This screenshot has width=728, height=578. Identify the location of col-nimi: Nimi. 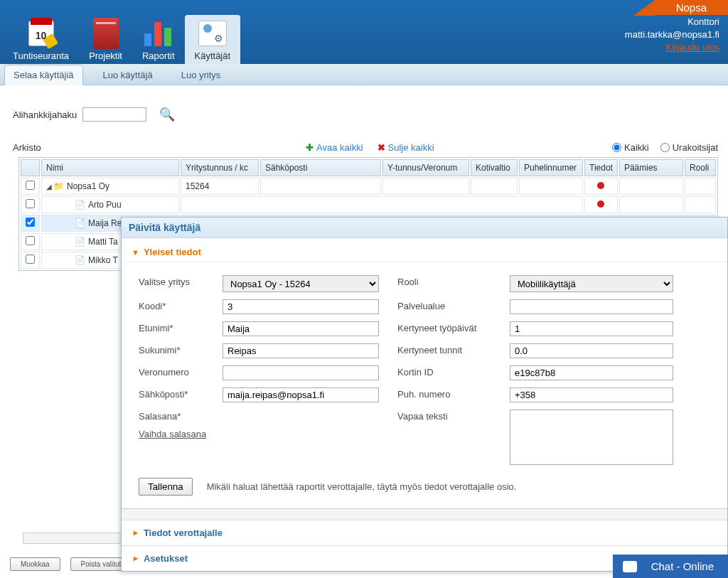
(110, 168).